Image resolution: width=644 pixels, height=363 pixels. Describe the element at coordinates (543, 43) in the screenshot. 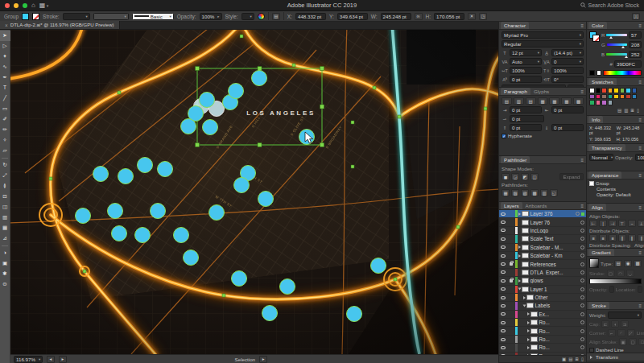

I see `font-style-select: Regular▾` at that location.